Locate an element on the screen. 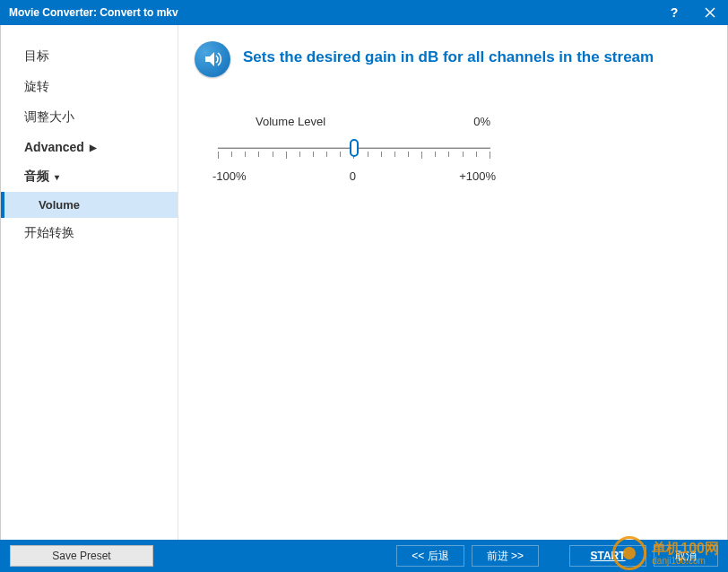 The width and height of the screenshot is (728, 572). back-button: << 后退 is located at coordinates (430, 556).